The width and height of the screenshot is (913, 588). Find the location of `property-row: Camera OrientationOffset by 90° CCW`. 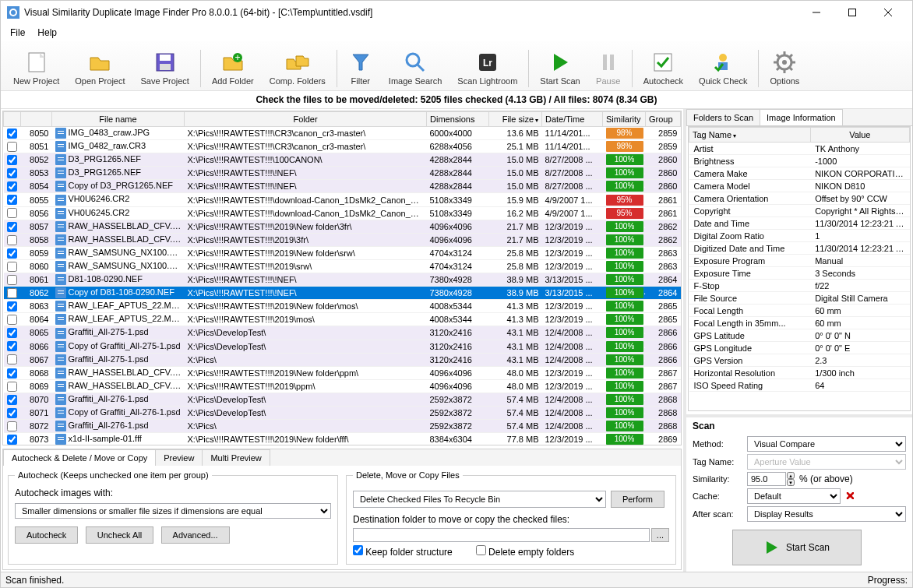

property-row: Camera OrientationOffset by 90° CCW is located at coordinates (799, 199).